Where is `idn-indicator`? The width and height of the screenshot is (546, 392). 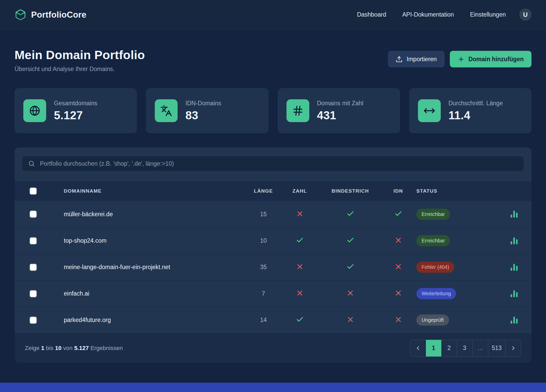
idn-indicator is located at coordinates (398, 320).